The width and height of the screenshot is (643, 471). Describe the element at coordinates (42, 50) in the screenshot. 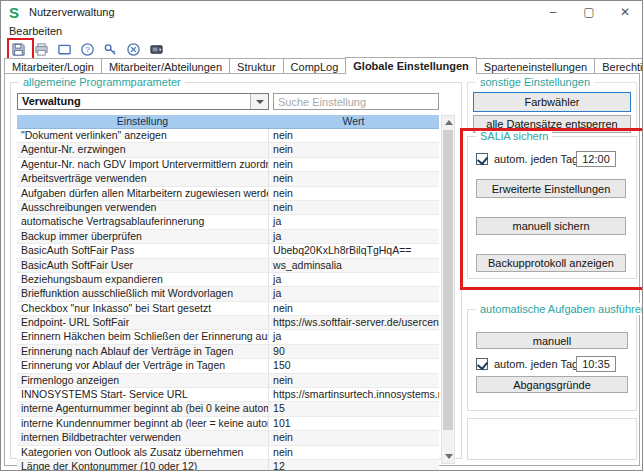

I see `print-icon` at that location.